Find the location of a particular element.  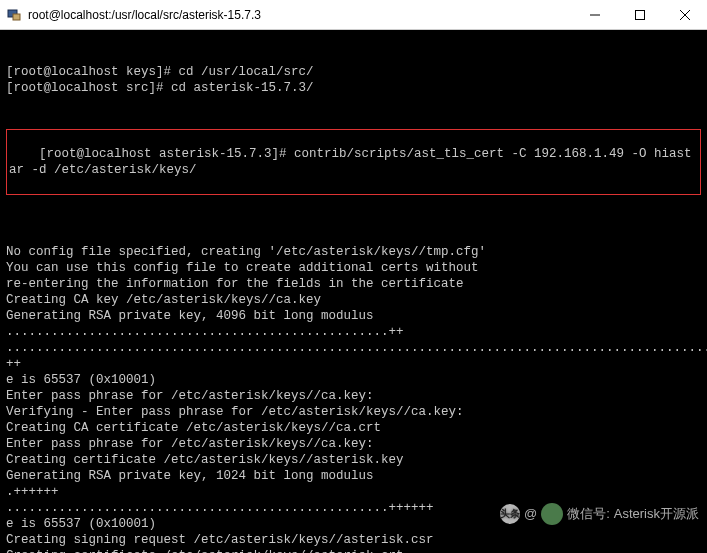

terminal-line: re-entering the information for the fiel… is located at coordinates (354, 284).